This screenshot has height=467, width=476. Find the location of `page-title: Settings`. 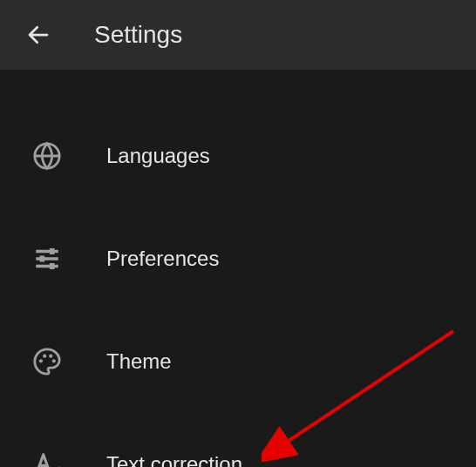

page-title: Settings is located at coordinates (138, 35).